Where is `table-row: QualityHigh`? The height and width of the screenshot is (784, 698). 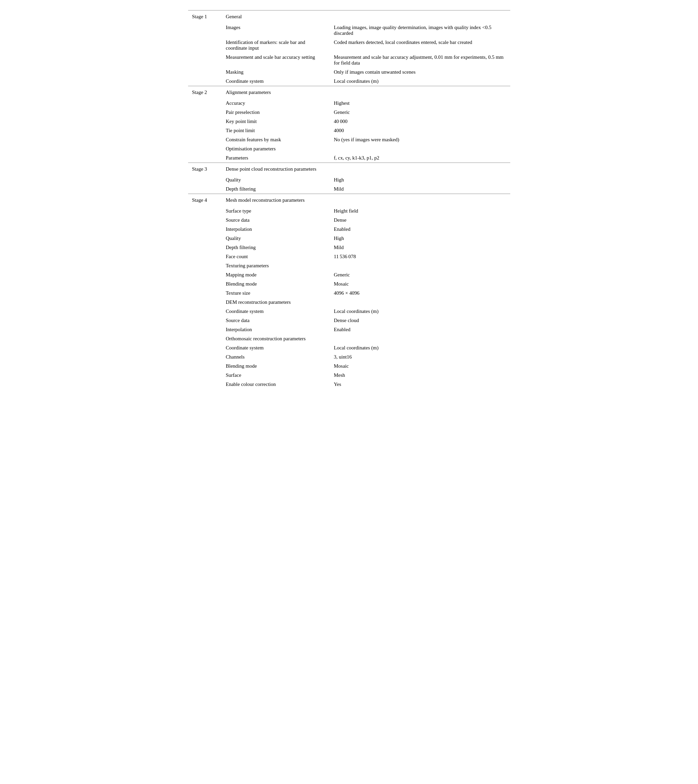
table-row: QualityHigh is located at coordinates (349, 238).